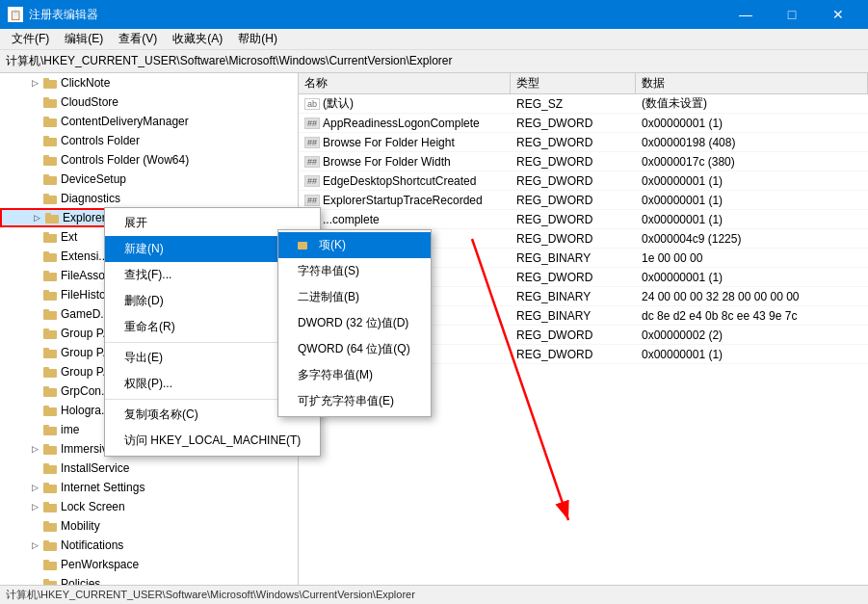 This screenshot has width=868, height=604. What do you see at coordinates (87, 333) in the screenshot?
I see `tree-label: Group P...` at bounding box center [87, 333].